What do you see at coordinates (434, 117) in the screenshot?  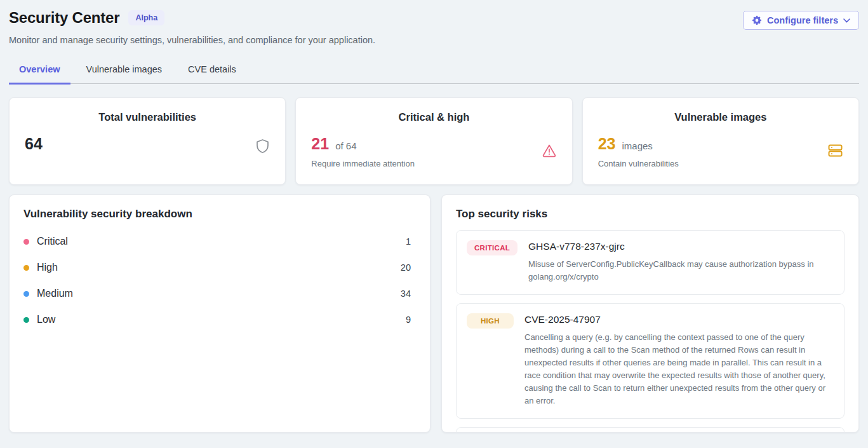 I see `stat-card-title: Critical & high` at bounding box center [434, 117].